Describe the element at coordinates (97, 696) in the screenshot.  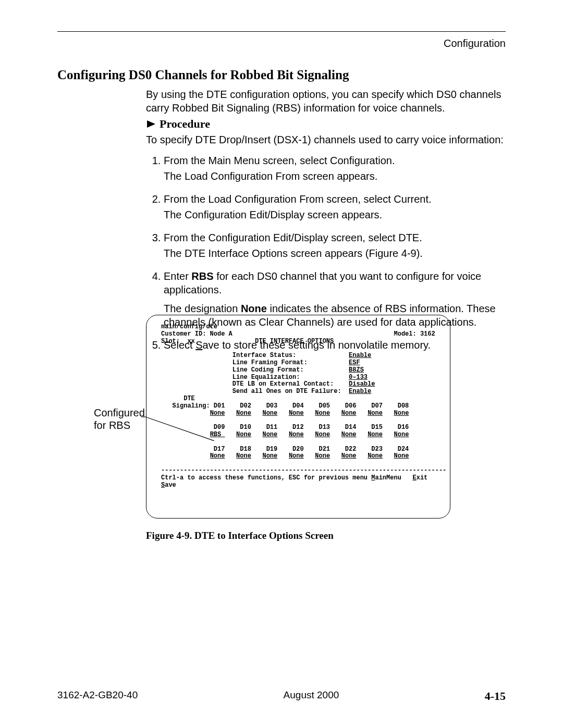
I see `footer-doc-id: 3162-A2-GB20-40` at that location.